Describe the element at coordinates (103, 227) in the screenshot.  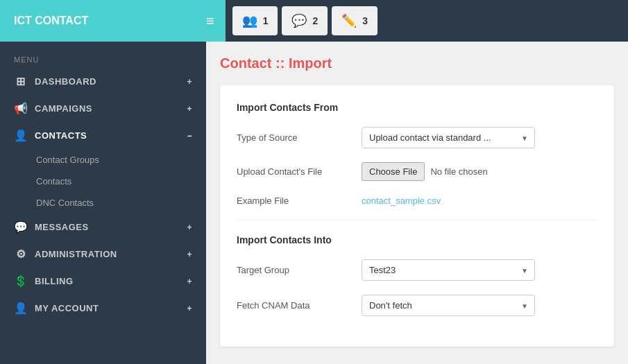
I see `sidebar-item-messages: 💬 MESSAGES +` at that location.